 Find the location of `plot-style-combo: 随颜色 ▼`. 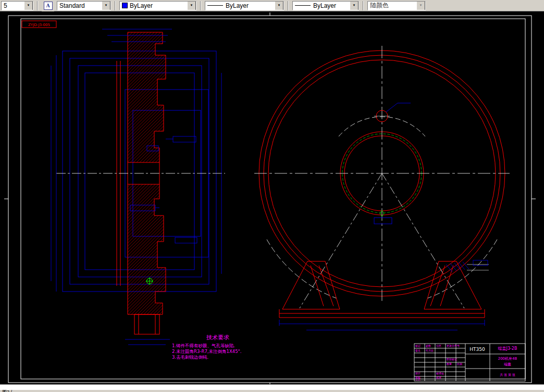

plot-style-combo: 随颜色 ▼ is located at coordinates (397, 6).